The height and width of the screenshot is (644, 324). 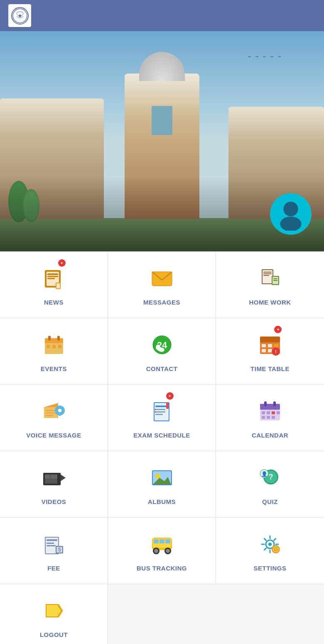 I want to click on logout-icon, so click(x=54, y=611).